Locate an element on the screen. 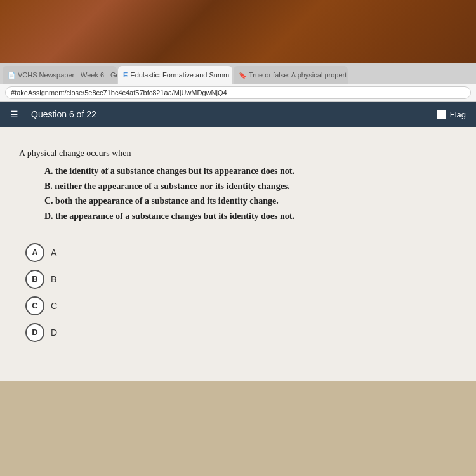 The image size is (476, 476). answer-label-a: A is located at coordinates (53, 253).